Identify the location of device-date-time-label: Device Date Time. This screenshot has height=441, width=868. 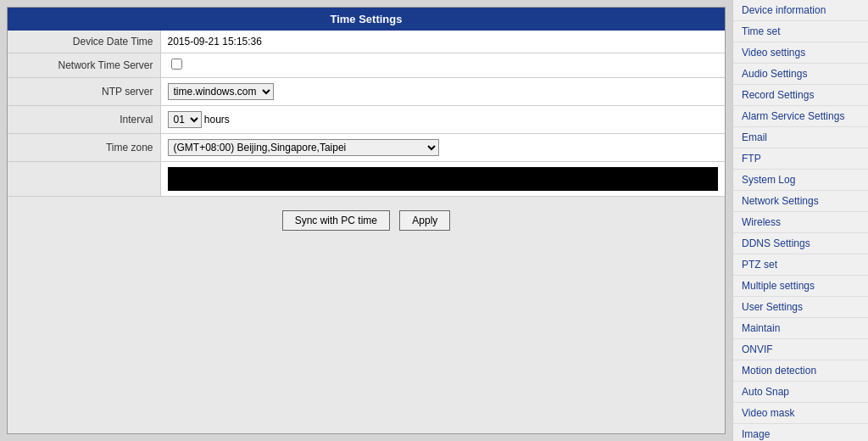
(84, 42).